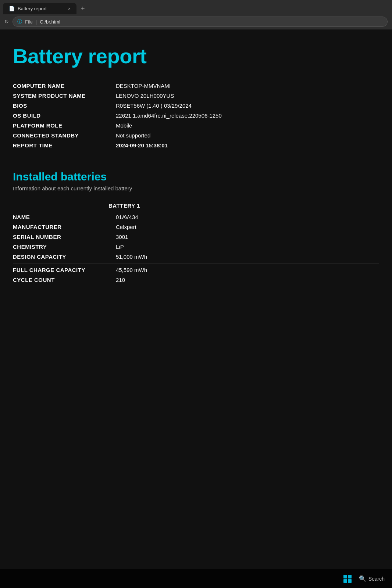 This screenshot has height=588, width=392. Describe the element at coordinates (196, 15) in the screenshot. I see `browser-chrome: 📄 Battery report × + ↻ ⓘ File | C:/br.ht…` at that location.